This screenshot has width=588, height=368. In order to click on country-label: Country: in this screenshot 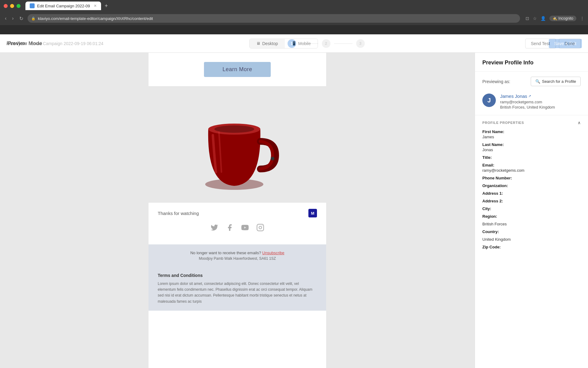, I will do `click(532, 232)`.